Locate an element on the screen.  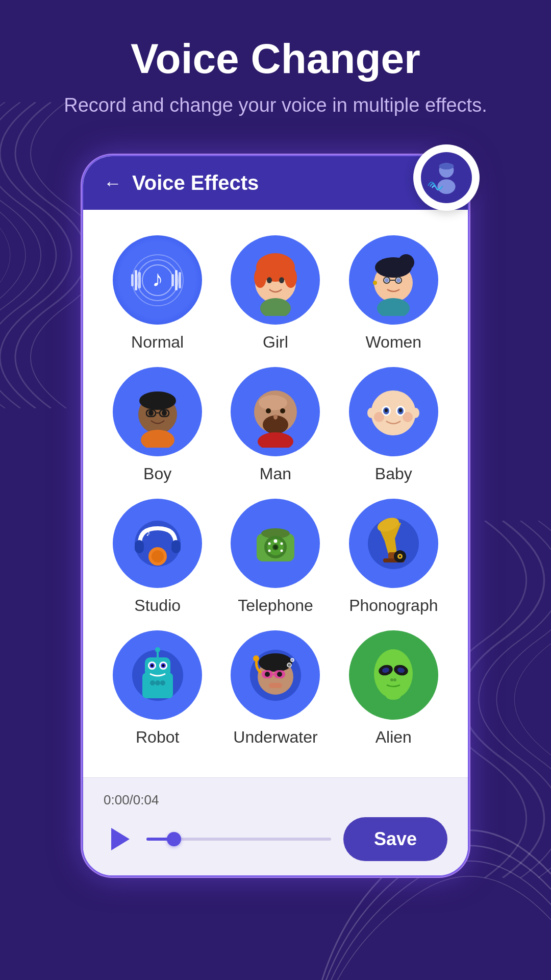
effect-circle-normal: ♪ is located at coordinates (157, 280).